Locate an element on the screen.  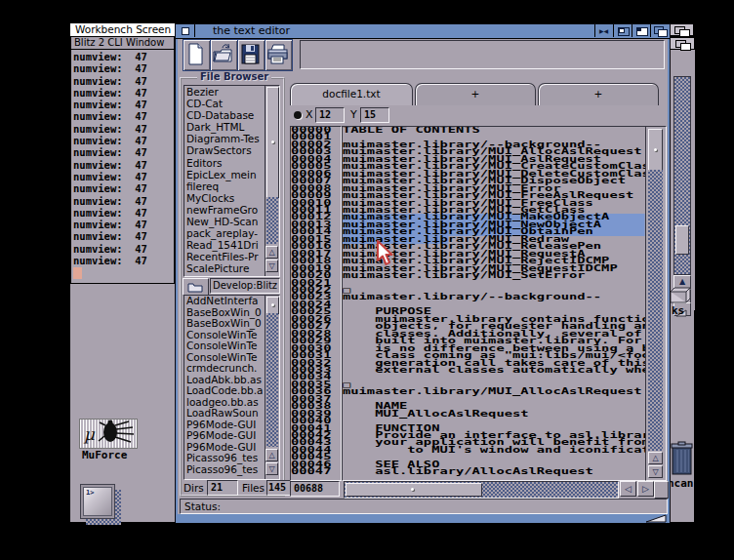
project-list-scrollbar: △ ▽ is located at coordinates (271, 387).